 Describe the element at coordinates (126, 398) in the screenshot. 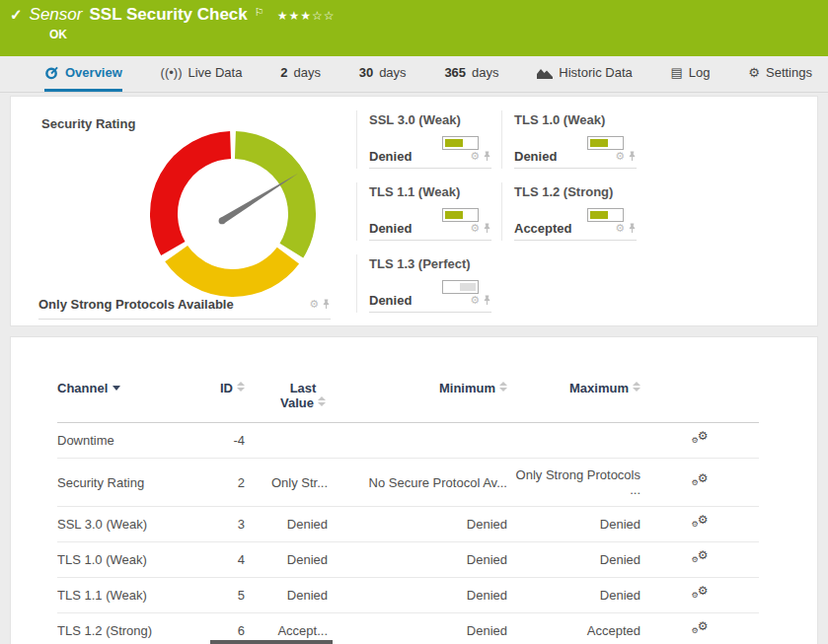

I see `col-header-channel: Channel` at that location.